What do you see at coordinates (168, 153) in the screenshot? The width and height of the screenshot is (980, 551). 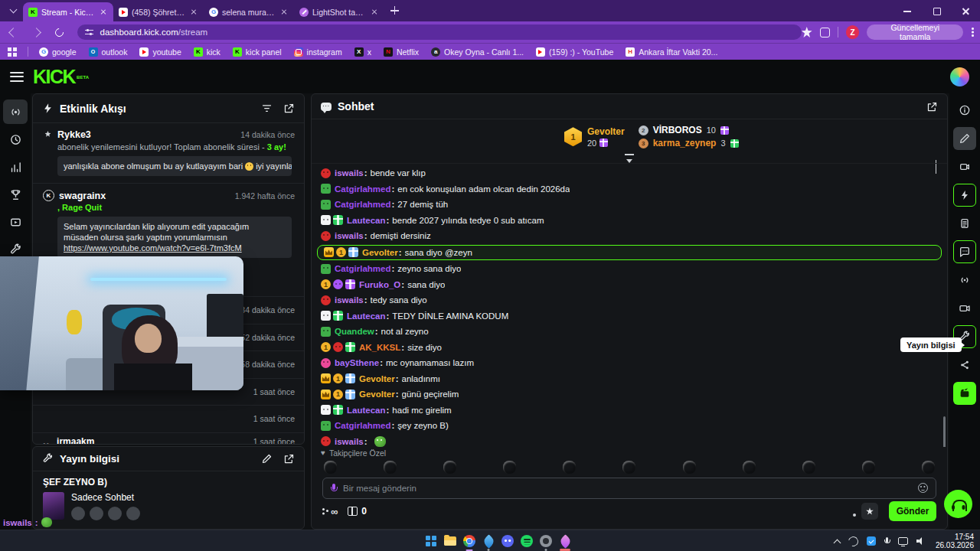 I see `activity-event-subscription: Rykke3 14 dakika önce abonelik yenilemes…` at bounding box center [168, 153].